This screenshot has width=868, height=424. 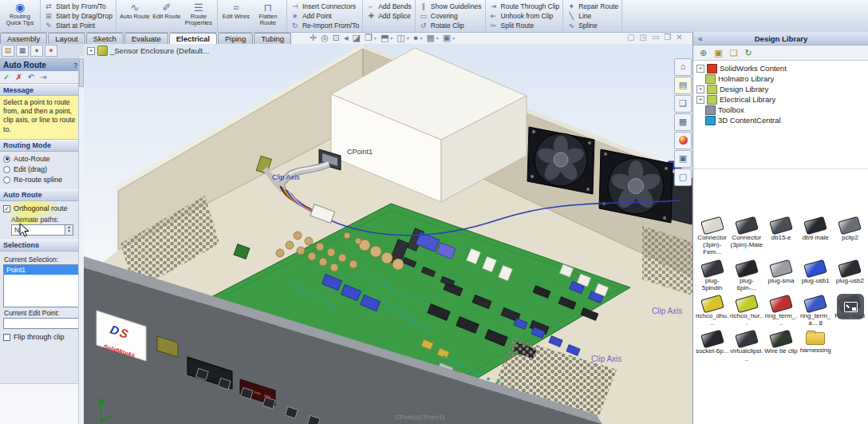 I want to click on refresh-icon: ↻, so click(x=748, y=53).